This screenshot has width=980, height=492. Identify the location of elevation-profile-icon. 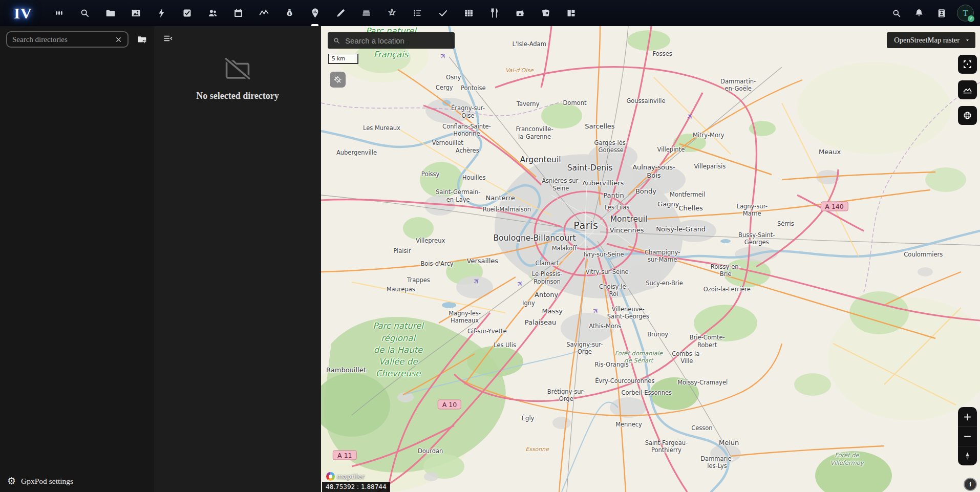
(968, 90).